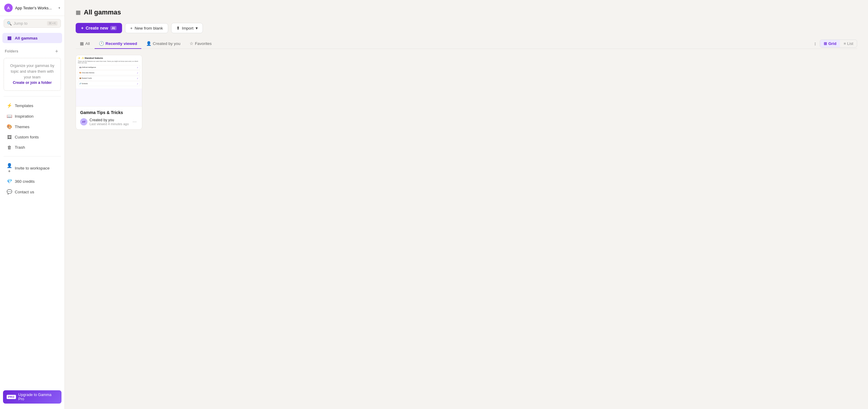 This screenshot has height=409, width=868. Describe the element at coordinates (848, 43) in the screenshot. I see `list-view-button: ≡ List` at that location.